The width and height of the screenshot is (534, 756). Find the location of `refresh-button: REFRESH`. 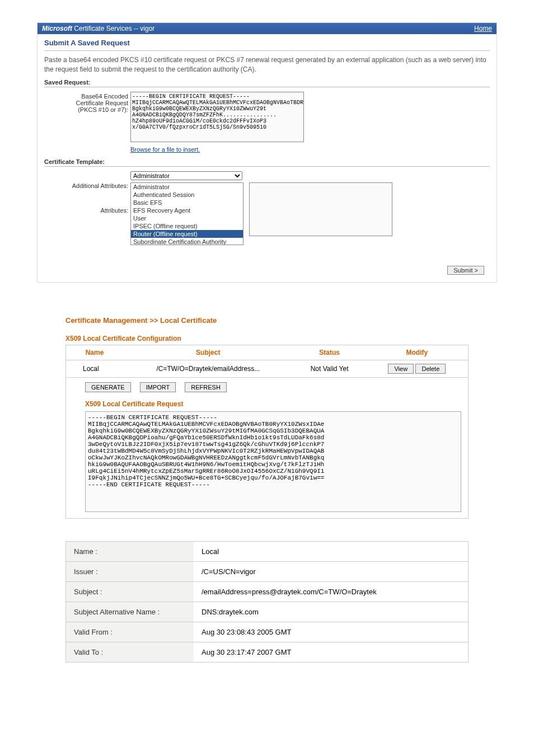

refresh-button: REFRESH is located at coordinates (206, 387).